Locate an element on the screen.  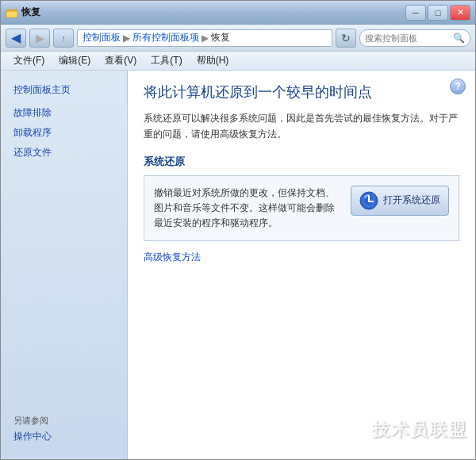
page-description: 系统还原可以解决很多系统问题，因此是首先尝试的最佳恢复方法。对于严重的问题，请使… is located at coordinates (301, 126).